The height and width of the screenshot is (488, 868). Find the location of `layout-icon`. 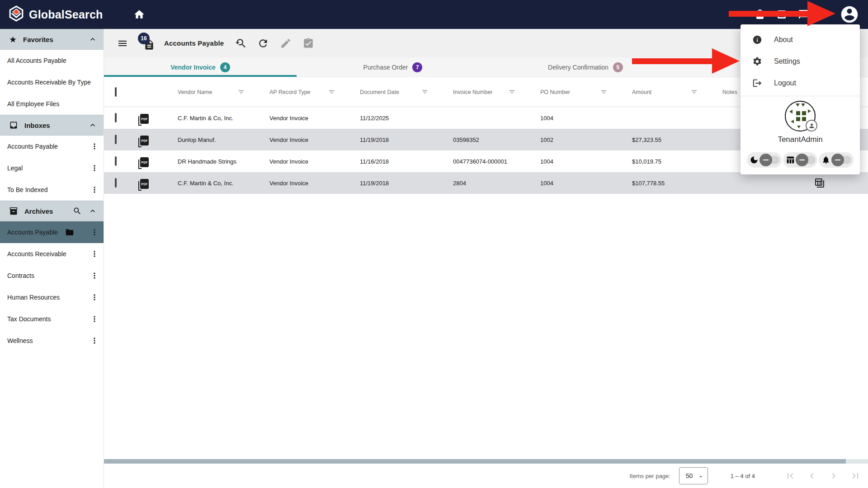

layout-icon is located at coordinates (790, 160).